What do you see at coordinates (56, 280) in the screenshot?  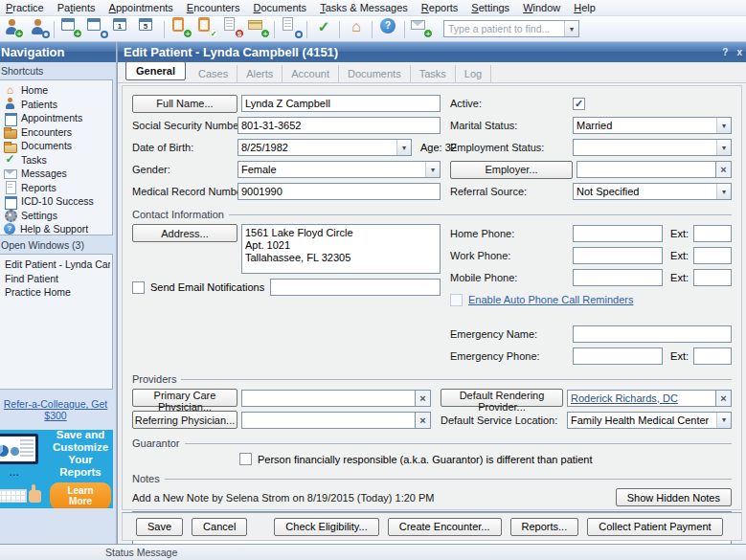 I see `open-window-item: Find Patient` at bounding box center [56, 280].